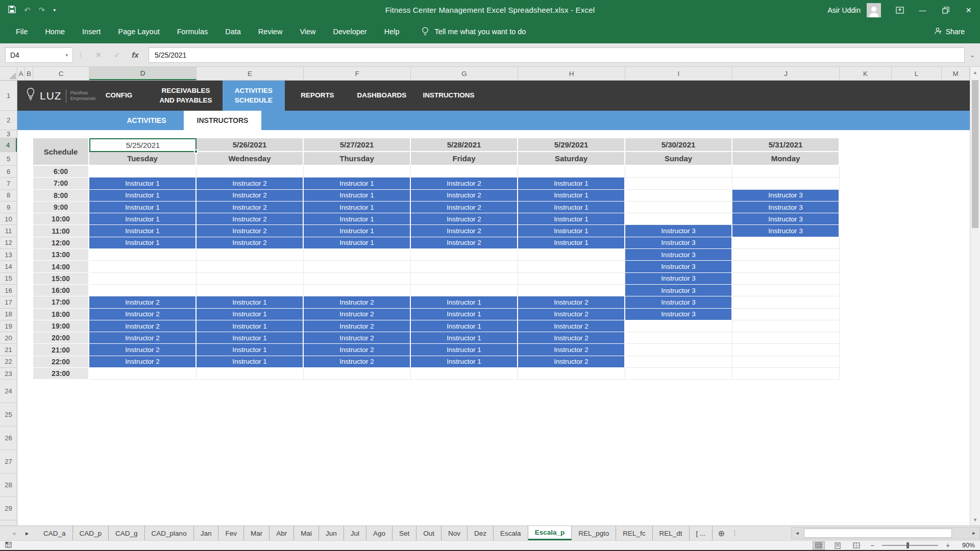  What do you see at coordinates (8, 485) in the screenshot?
I see `row-header-28: 28` at bounding box center [8, 485].